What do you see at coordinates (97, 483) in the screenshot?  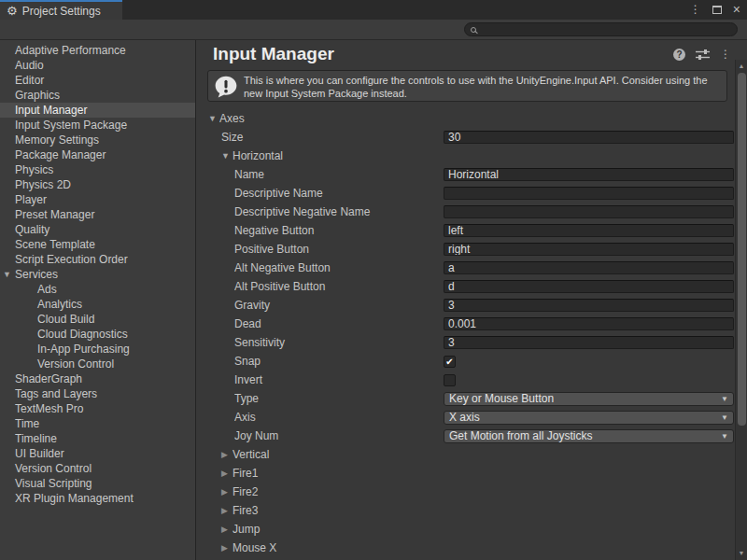 I see `sidebar-item-visual-scripting: Visual Scripting` at bounding box center [97, 483].